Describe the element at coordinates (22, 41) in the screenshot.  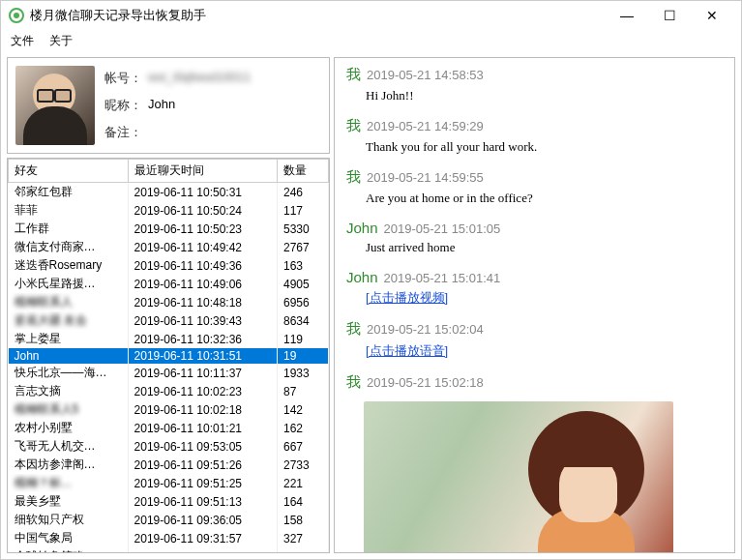
I see `menu-file: 文件` at that location.